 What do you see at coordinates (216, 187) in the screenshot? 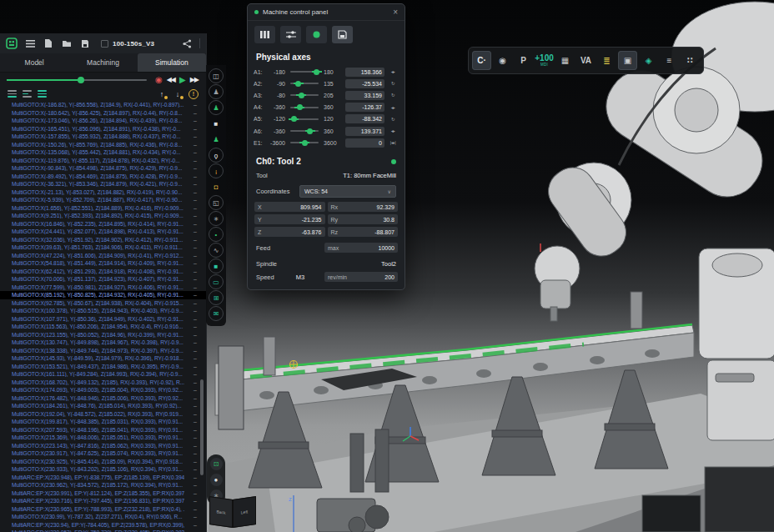
I see `camera-icon: ◘` at bounding box center [216, 187].